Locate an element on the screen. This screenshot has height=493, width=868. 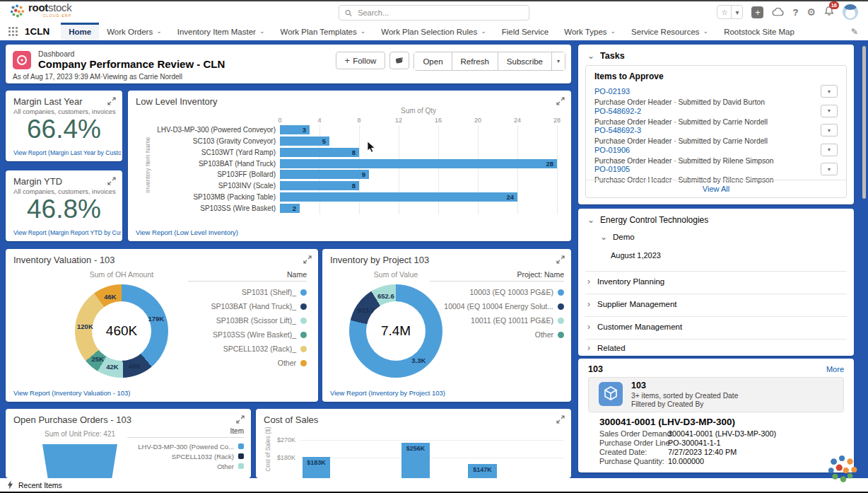
favorites-dropdown-icon: ▾ is located at coordinates (737, 12).